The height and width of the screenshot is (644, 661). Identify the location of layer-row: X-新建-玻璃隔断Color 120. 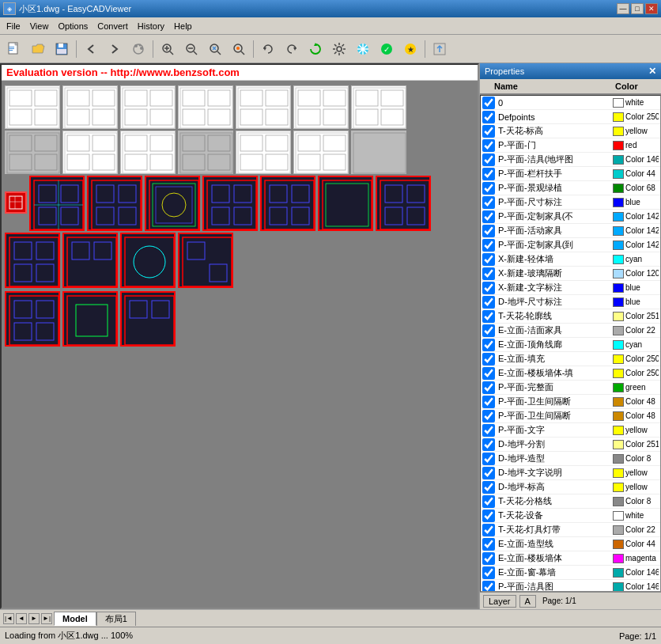
(571, 274).